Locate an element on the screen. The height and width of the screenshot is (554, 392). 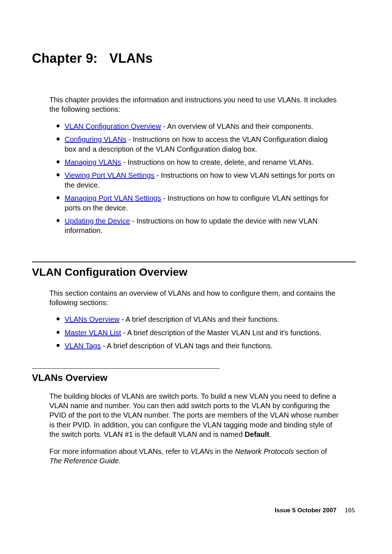
link-vlan-tags: VLAN Tags is located at coordinates (83, 346).